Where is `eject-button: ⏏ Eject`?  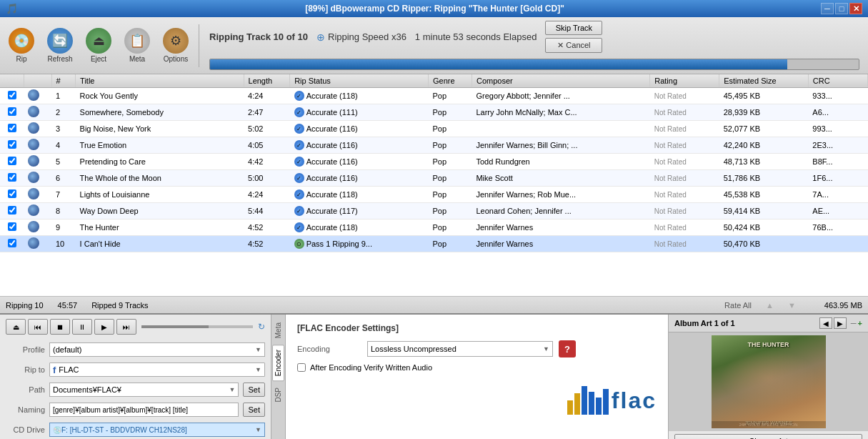
eject-button: ⏏ Eject is located at coordinates (99, 46).